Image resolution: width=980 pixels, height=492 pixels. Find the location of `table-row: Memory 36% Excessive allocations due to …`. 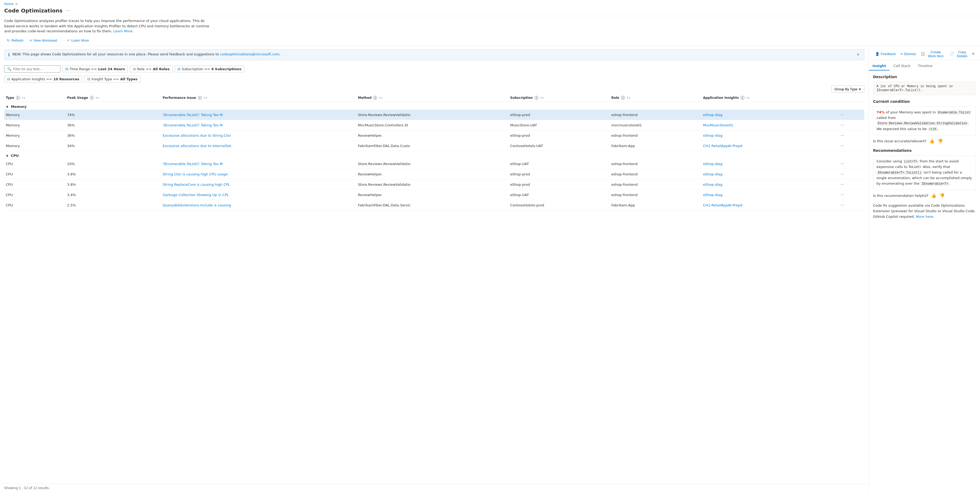

table-row: Memory 36% Excessive allocations due to … is located at coordinates (434, 136).